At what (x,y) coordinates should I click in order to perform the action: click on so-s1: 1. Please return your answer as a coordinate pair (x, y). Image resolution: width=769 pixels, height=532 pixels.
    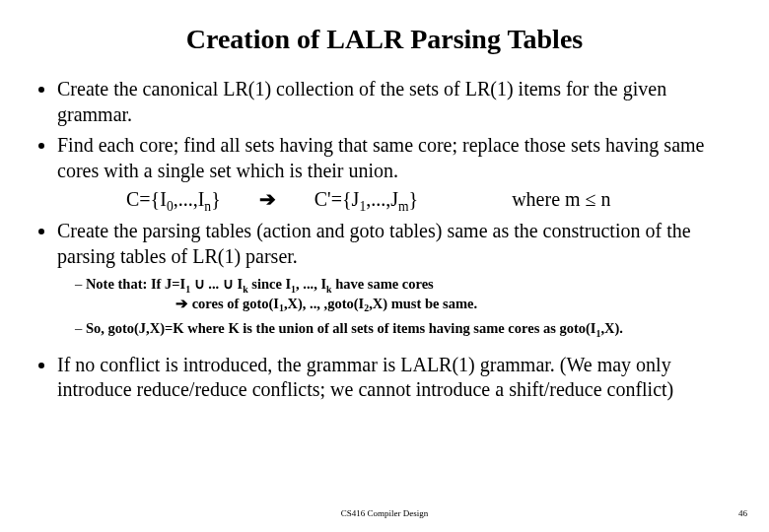
    Looking at the image, I should click on (599, 333).